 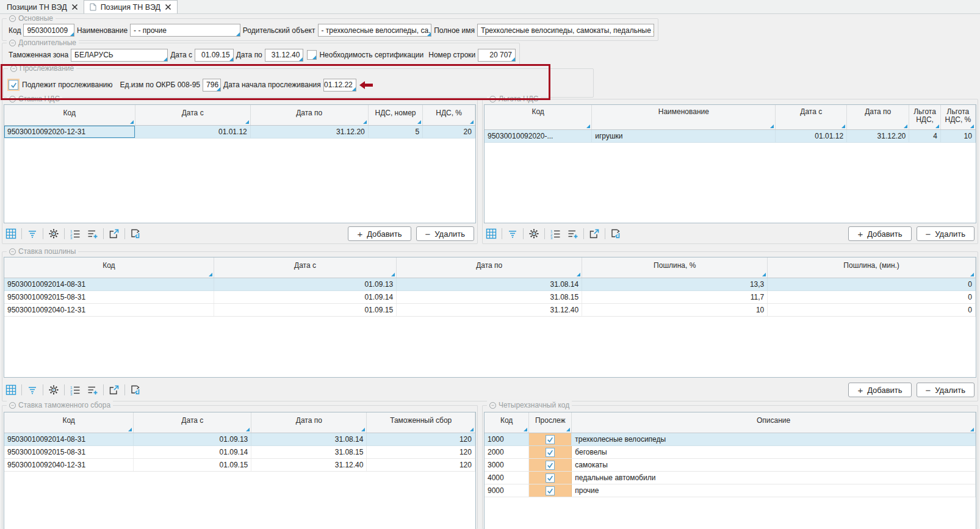 I want to click on okrb-unit-field: 796, so click(x=212, y=85).